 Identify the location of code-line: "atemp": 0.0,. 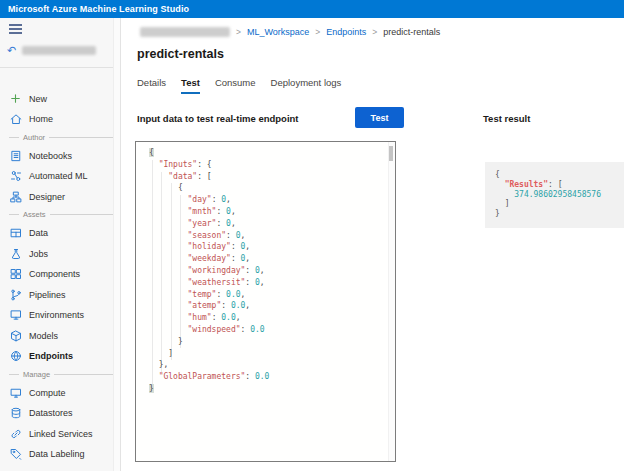
(209, 306).